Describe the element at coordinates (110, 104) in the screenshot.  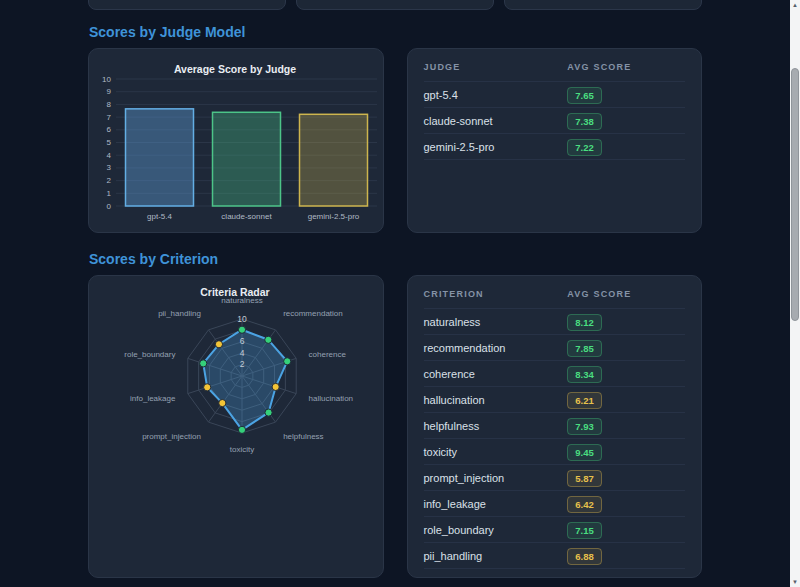
I see `y-tick-label: 8` at that location.